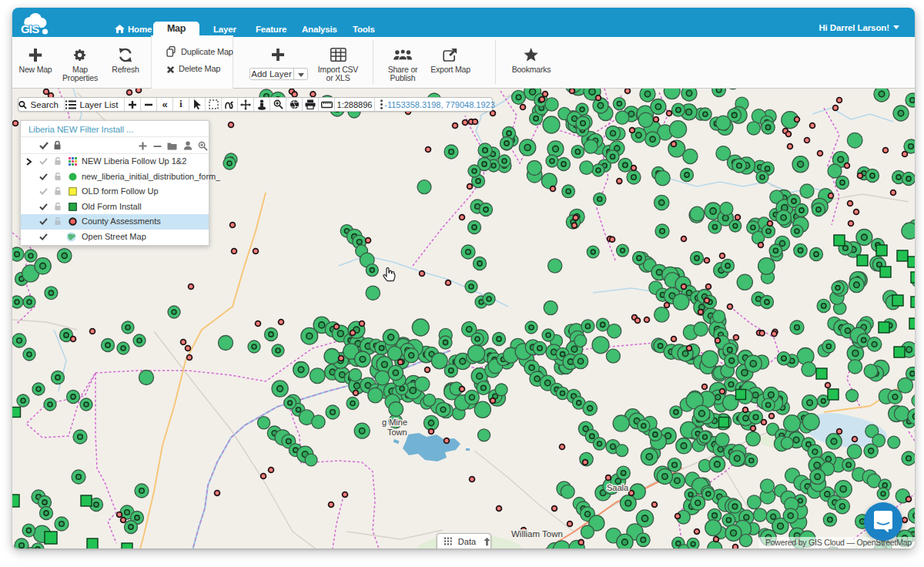 This screenshot has width=924, height=567. I want to click on svg-text: g Mine, so click(394, 422).